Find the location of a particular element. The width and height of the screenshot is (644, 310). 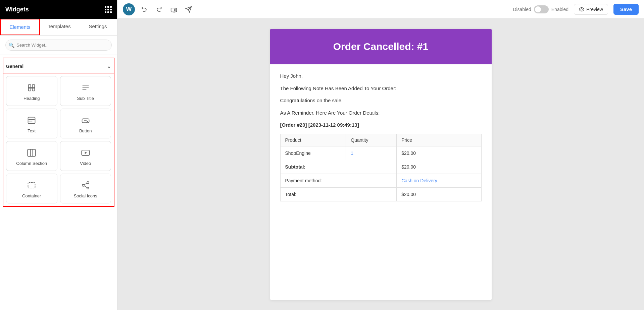

widget-video: Video is located at coordinates (86, 156).